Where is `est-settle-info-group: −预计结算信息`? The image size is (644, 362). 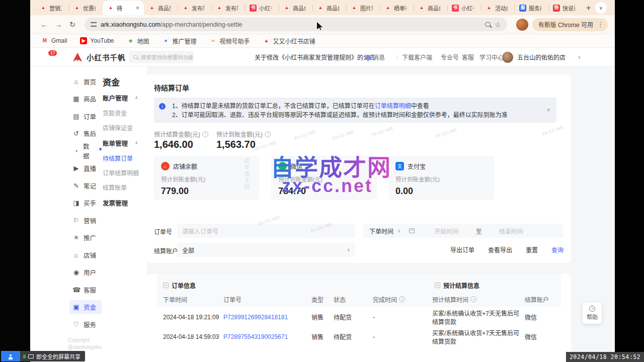
est-settle-info-group: −预计结算信息 is located at coordinates (457, 286).